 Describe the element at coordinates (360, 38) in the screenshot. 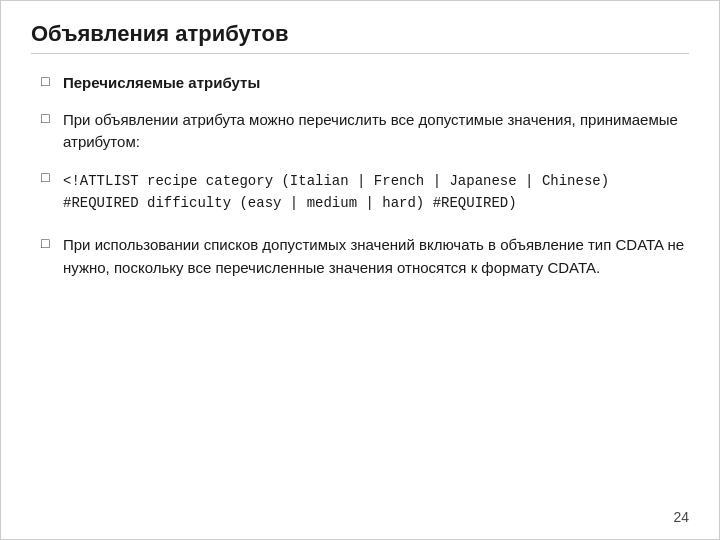

I see `slide-title: Объявления атрибутов` at that location.